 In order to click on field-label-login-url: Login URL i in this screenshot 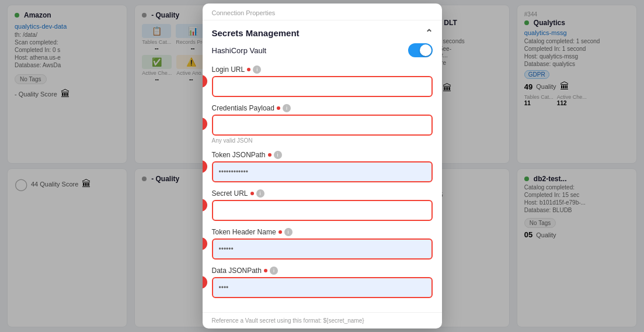, I will do `click(322, 70)`.